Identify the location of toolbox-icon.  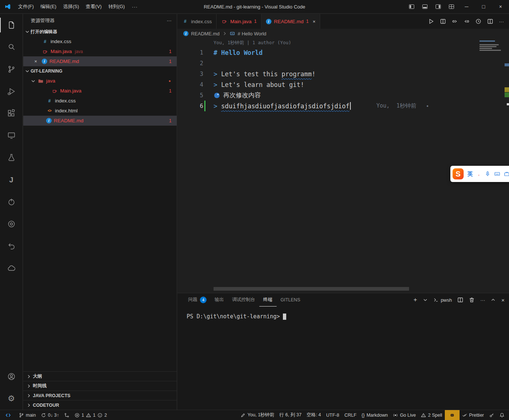
(506, 174).